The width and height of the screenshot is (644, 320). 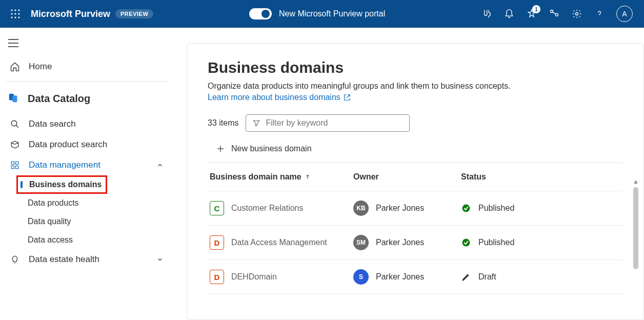 What do you see at coordinates (415, 68) in the screenshot?
I see `page-title: Business domains` at bounding box center [415, 68].